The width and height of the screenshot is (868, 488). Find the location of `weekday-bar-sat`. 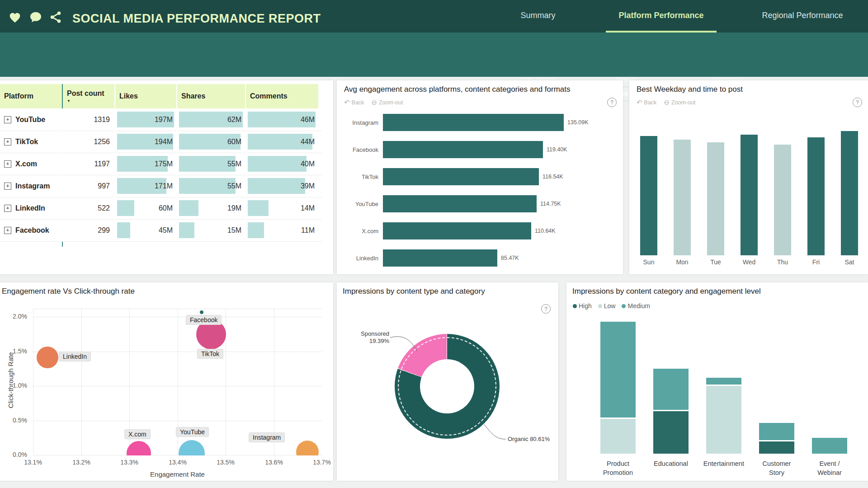

weekday-bar-sat is located at coordinates (849, 193).